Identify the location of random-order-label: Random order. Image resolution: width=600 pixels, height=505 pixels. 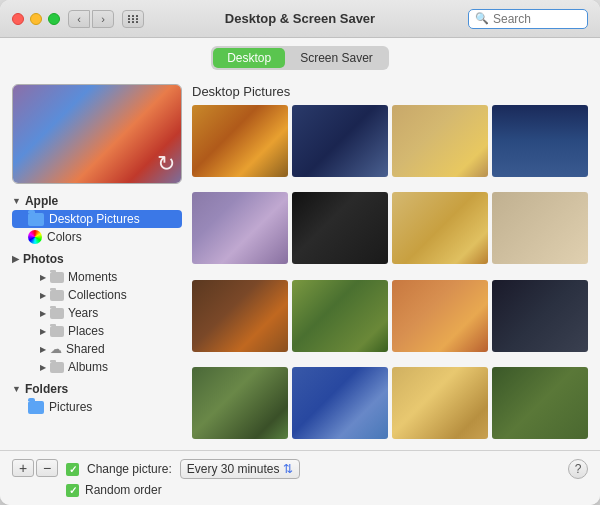
(124, 490).